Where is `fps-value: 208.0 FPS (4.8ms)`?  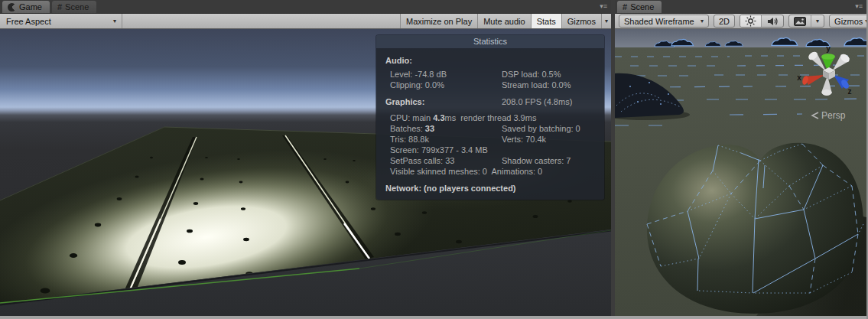 fps-value: 208.0 FPS (4.8ms) is located at coordinates (537, 102).